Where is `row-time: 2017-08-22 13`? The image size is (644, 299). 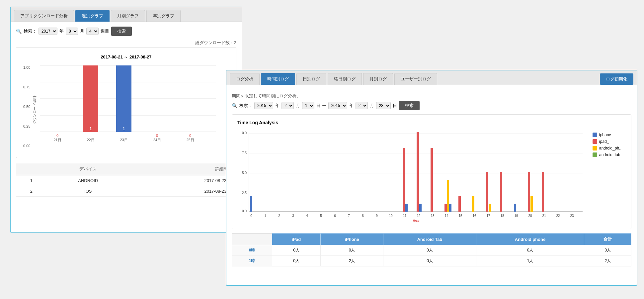 row-time: 2017-08-22 13 is located at coordinates (183, 181).